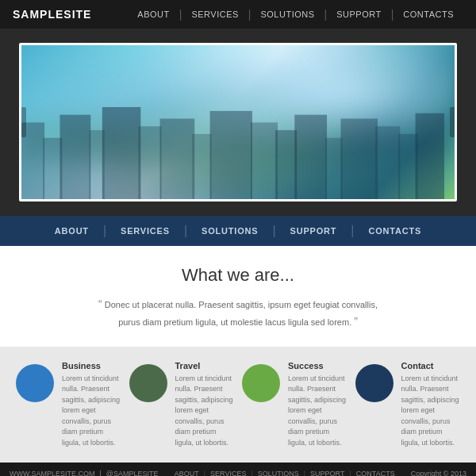 This screenshot has width=476, height=476. What do you see at coordinates (71, 231) in the screenshot?
I see `blue-nav-about: ABOUT` at bounding box center [71, 231].